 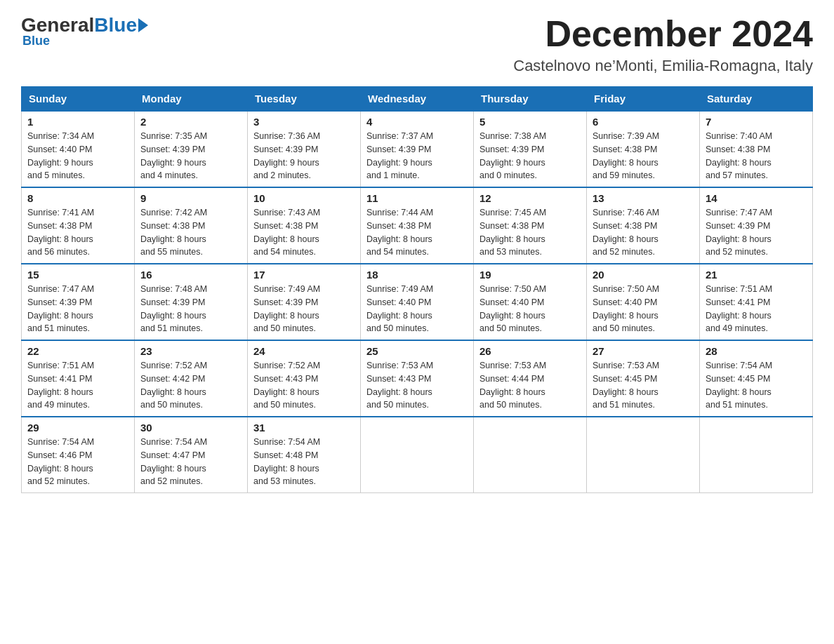 I want to click on col-wednesday: Wednesday, so click(x=417, y=100).